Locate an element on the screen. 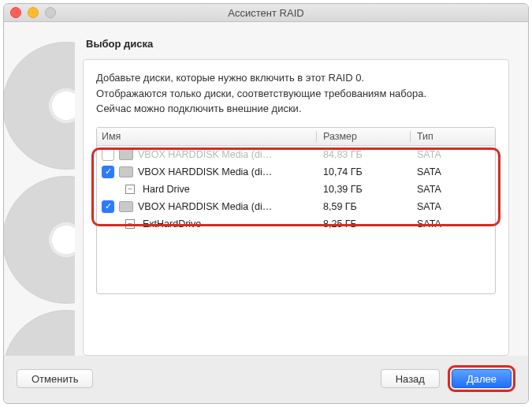 Image resolution: width=532 pixels, height=407 pixels. header-type: Тип is located at coordinates (452, 136).